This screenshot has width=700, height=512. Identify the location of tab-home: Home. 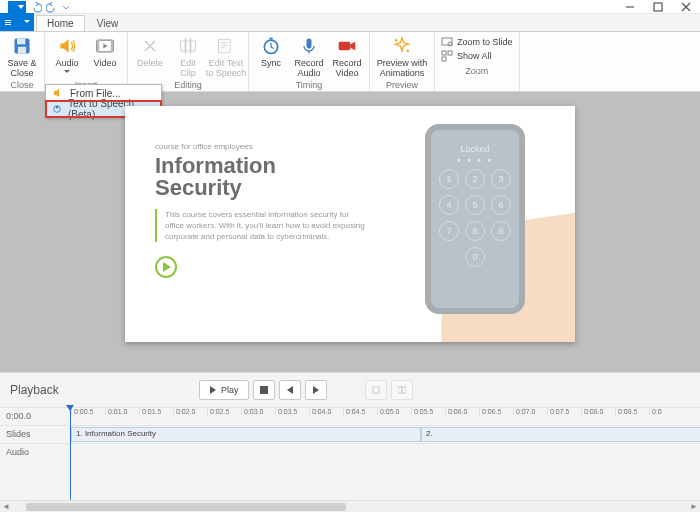
(60, 23).